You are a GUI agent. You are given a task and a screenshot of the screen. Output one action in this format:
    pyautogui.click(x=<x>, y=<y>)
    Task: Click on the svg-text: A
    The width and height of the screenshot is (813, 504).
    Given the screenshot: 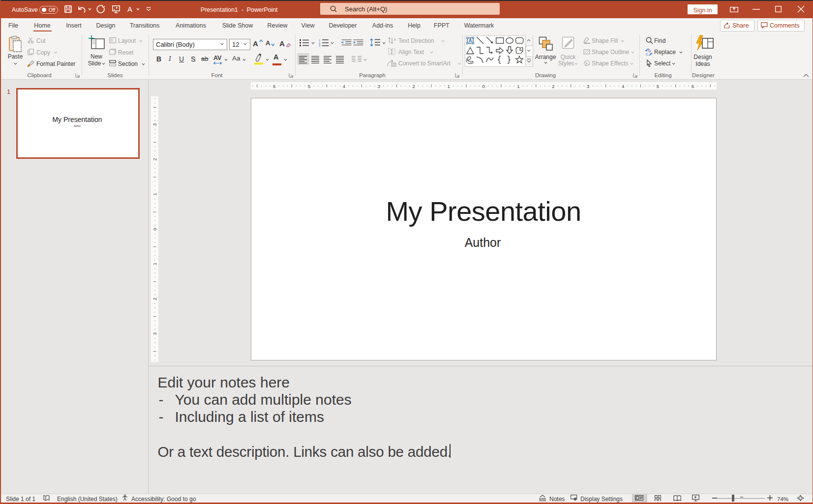 What is the action you would take?
    pyautogui.click(x=470, y=40)
    